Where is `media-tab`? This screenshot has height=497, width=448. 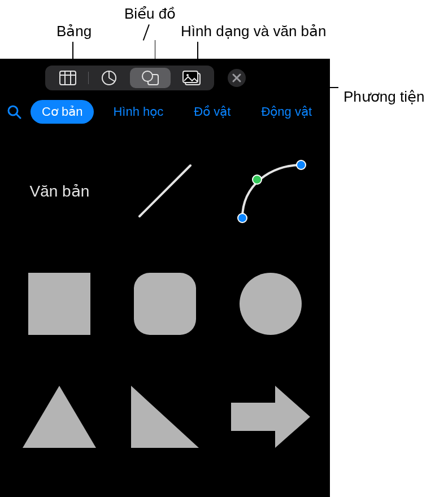 media-tab is located at coordinates (192, 78).